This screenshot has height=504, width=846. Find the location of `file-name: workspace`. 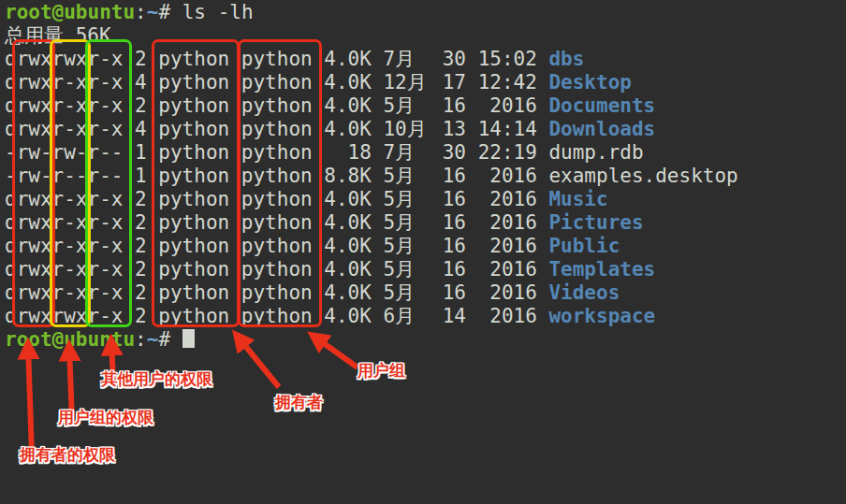

file-name: workspace is located at coordinates (602, 316).